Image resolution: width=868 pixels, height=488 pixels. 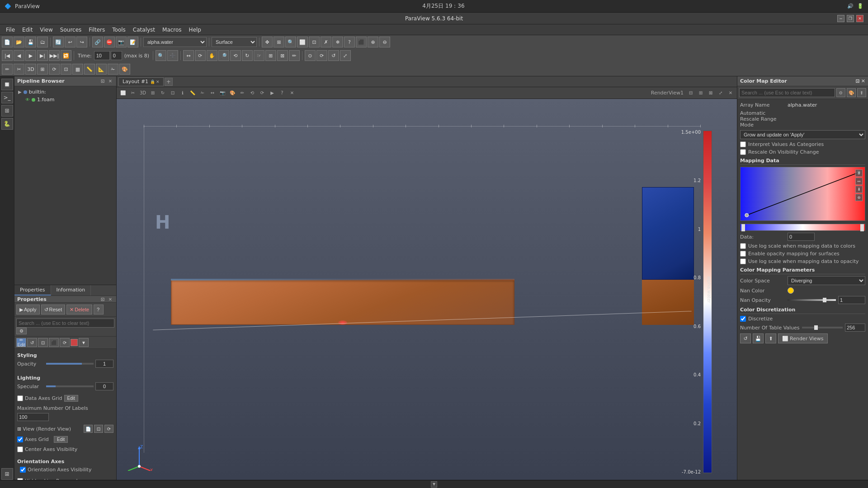 I want to click on vp-btn-orient: ↻, so click(x=163, y=93).